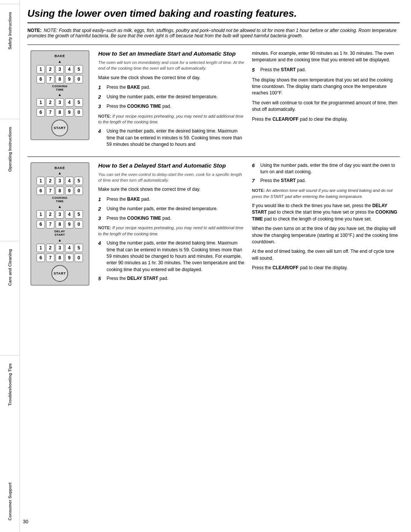 The height and width of the screenshot is (532, 411). Describe the element at coordinates (50, 224) in the screenshot. I see `key-7c: 7` at that location.